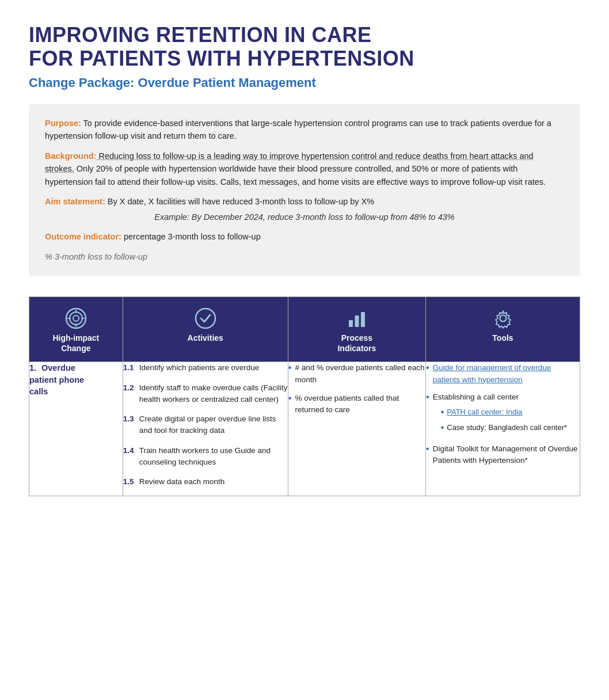 The image size is (609, 700). I want to click on outcome-paragraph: Outcome indicator: percentage 3-month lo…, so click(304, 237).